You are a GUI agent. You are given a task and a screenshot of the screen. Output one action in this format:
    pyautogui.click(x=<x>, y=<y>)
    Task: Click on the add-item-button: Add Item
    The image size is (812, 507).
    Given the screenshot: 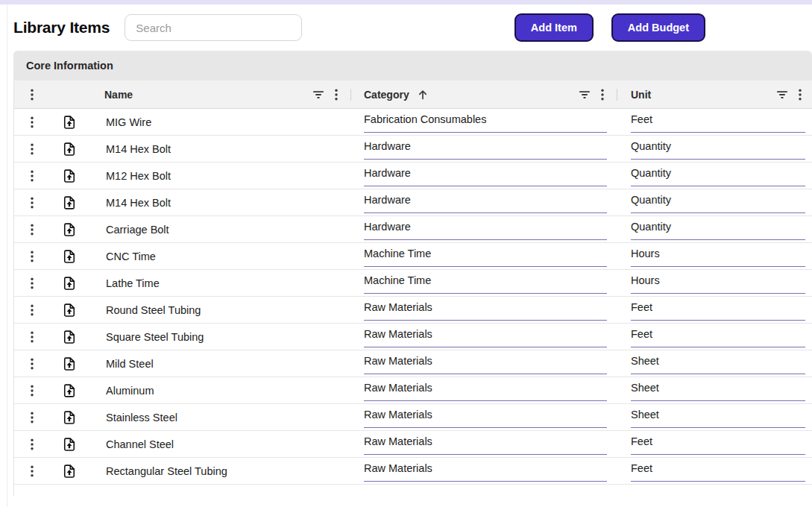 What is the action you would take?
    pyautogui.click(x=554, y=28)
    